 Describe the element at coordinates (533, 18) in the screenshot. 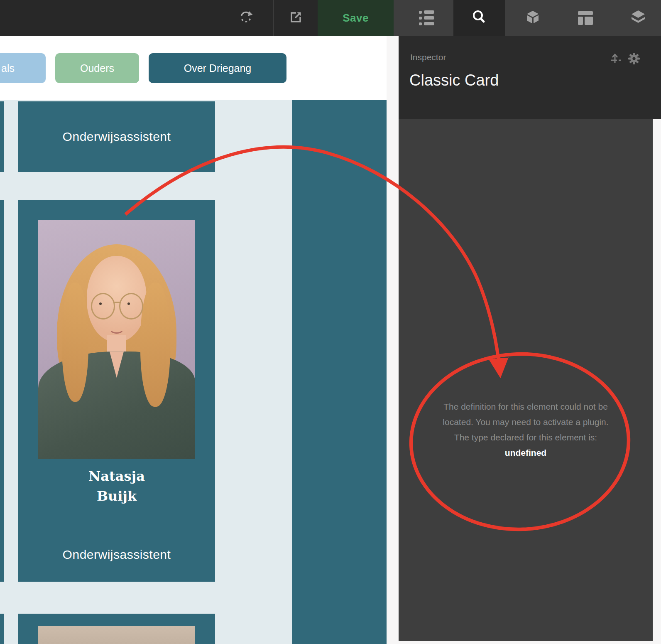

I see `cube-icon` at that location.